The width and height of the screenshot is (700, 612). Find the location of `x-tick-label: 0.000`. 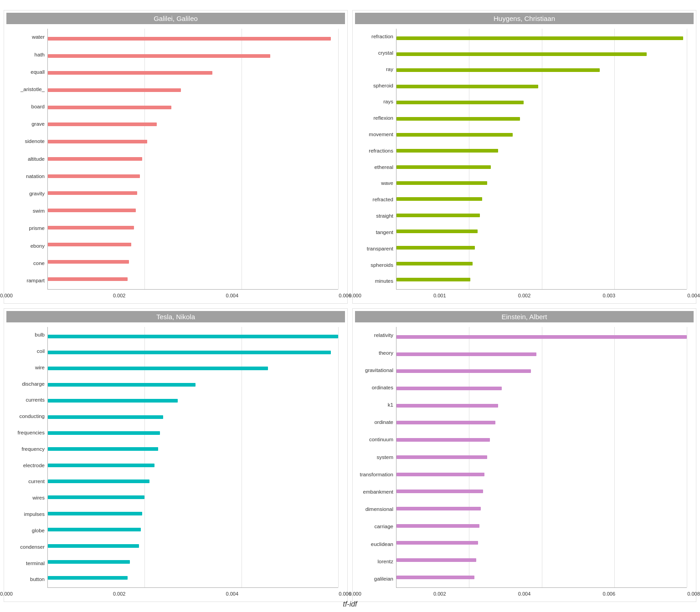

x-tick-label: 0.000 is located at coordinates (355, 296).